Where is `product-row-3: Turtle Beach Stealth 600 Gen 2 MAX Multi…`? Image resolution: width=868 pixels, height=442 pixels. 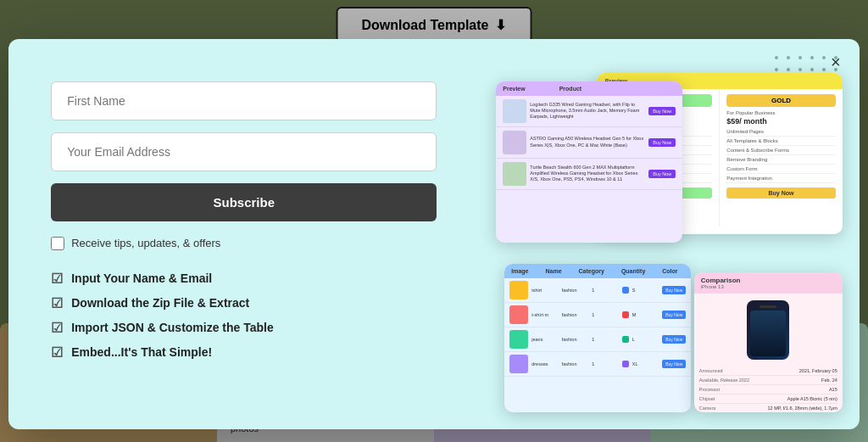
product-row-3: Turtle Beach Stealth 600 Gen 2 MAX Multi… is located at coordinates (589, 175).